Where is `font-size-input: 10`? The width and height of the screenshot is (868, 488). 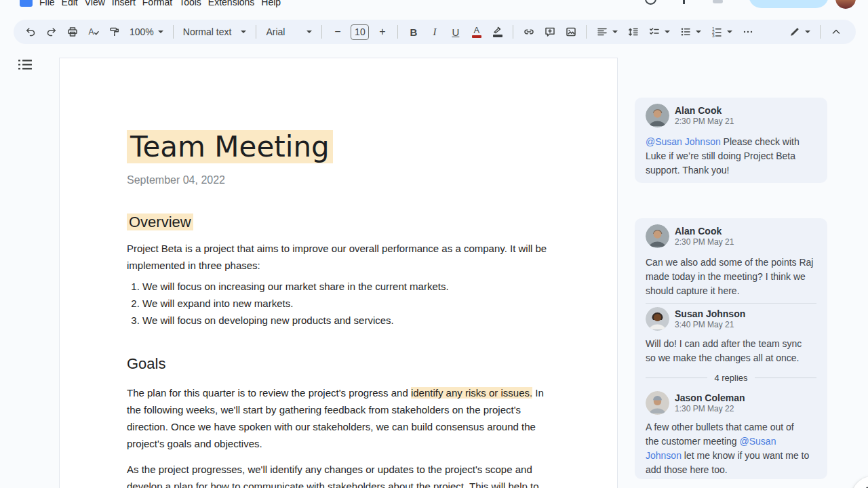 font-size-input: 10 is located at coordinates (359, 33).